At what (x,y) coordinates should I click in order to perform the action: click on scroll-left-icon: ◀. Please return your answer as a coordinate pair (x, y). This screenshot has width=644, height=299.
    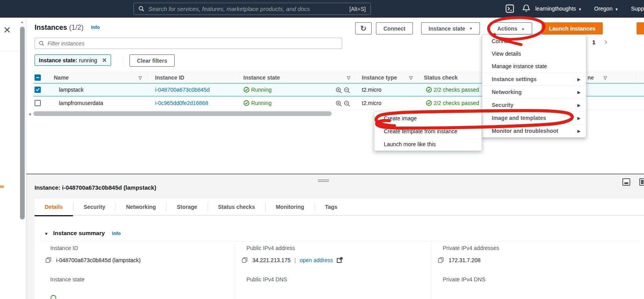
    Looking at the image, I should click on (30, 114).